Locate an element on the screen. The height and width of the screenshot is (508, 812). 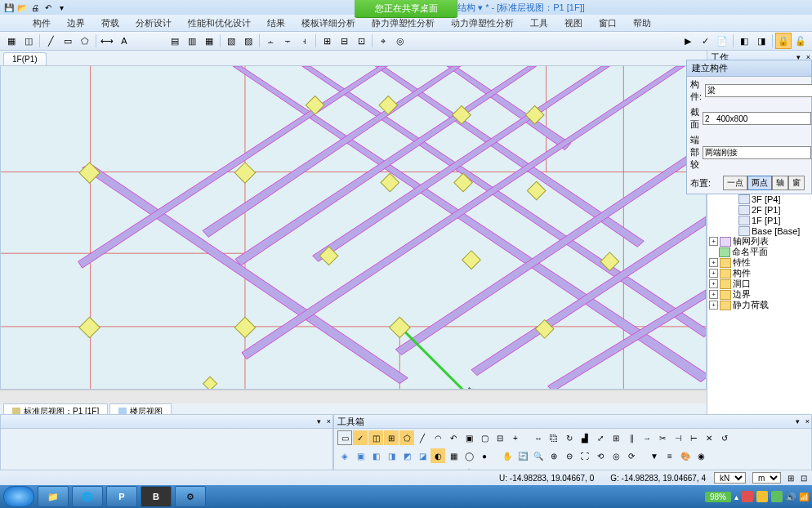
tx-top-icon: ▣ is located at coordinates (360, 456).